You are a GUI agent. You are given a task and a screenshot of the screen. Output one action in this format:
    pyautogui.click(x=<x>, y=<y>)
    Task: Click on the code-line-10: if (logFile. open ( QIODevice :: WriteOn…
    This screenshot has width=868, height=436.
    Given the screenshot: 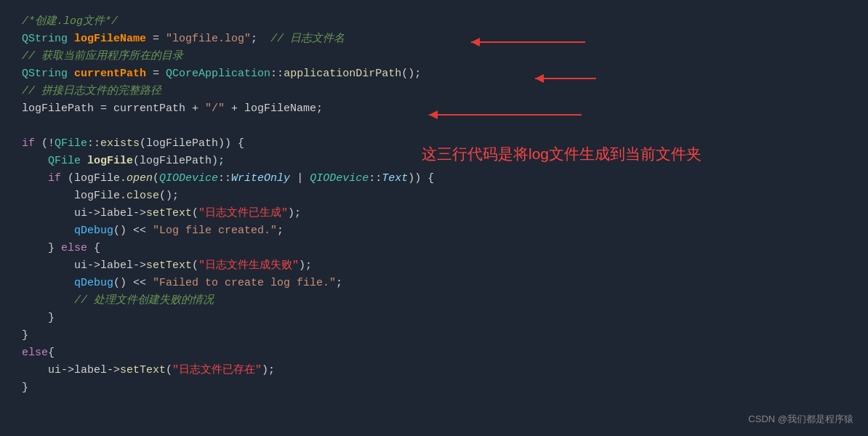 What is the action you would take?
    pyautogui.click(x=434, y=179)
    